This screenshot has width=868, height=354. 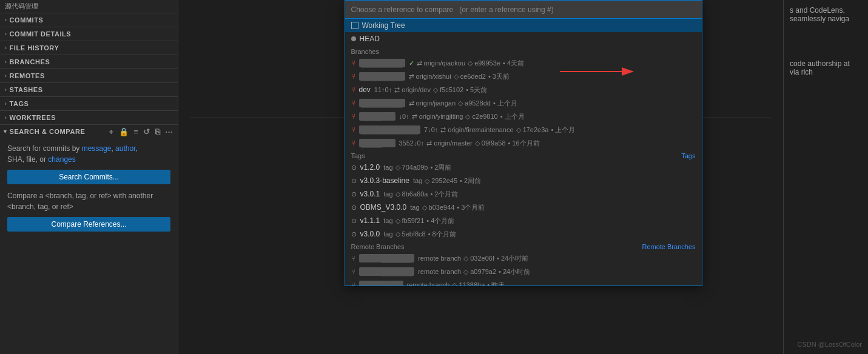 What do you see at coordinates (89, 132) in the screenshot?
I see `sidebar-header-search-compare: ▾ SEARCH & COMPARE + 🔒 ≡ ↺ ⎘ ···` at bounding box center [89, 132].